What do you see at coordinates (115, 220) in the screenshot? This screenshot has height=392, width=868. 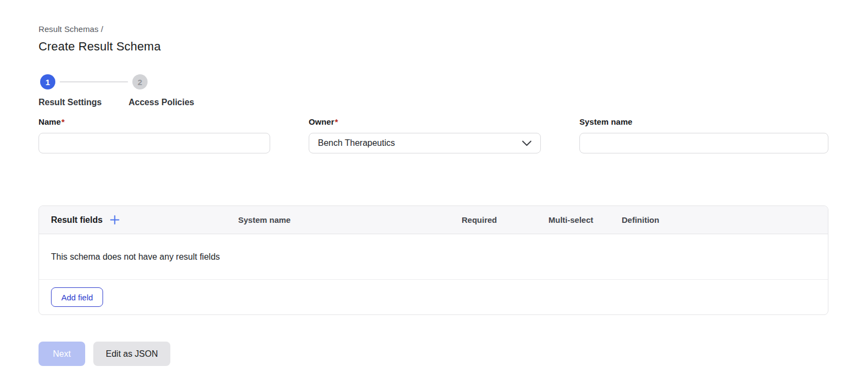 I see `plus-icon` at bounding box center [115, 220].